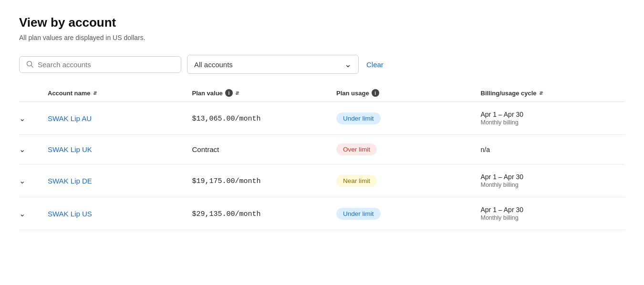 The height and width of the screenshot is (285, 644). What do you see at coordinates (322, 23) in the screenshot?
I see `page-title: View by account` at bounding box center [322, 23].